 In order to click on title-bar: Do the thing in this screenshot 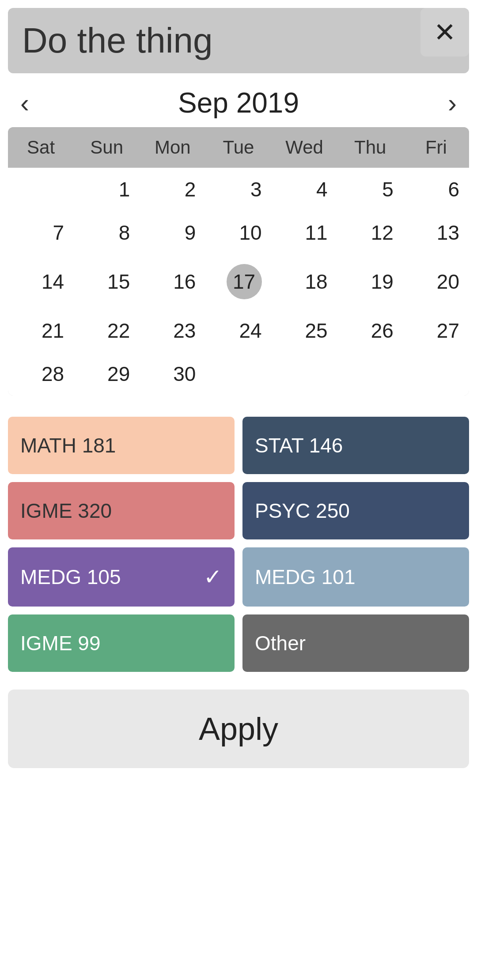, I will do `click(238, 41)`.